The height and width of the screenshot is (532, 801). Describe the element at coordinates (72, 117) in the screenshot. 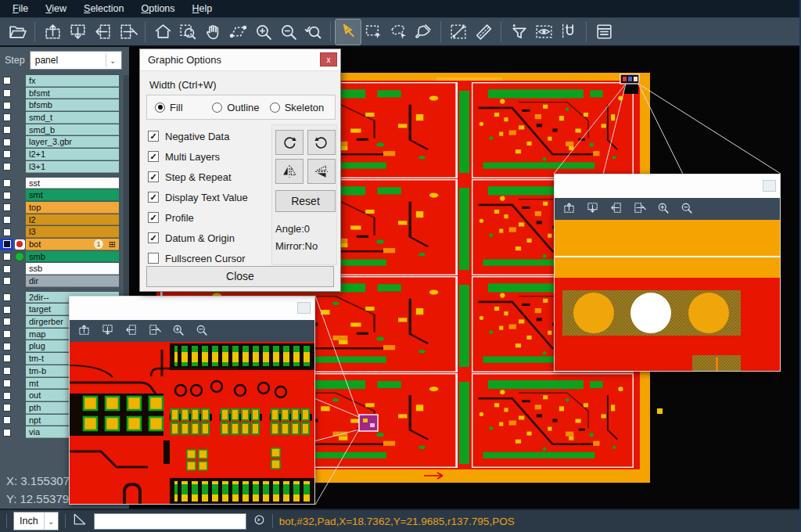

I see `layer-name: smd_t` at that location.